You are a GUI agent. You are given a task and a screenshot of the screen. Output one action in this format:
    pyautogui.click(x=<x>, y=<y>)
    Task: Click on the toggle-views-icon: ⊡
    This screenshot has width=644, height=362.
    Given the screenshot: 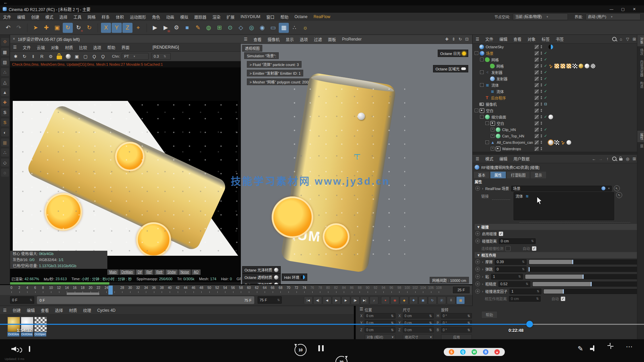 What is the action you would take?
    pyautogui.click(x=467, y=39)
    